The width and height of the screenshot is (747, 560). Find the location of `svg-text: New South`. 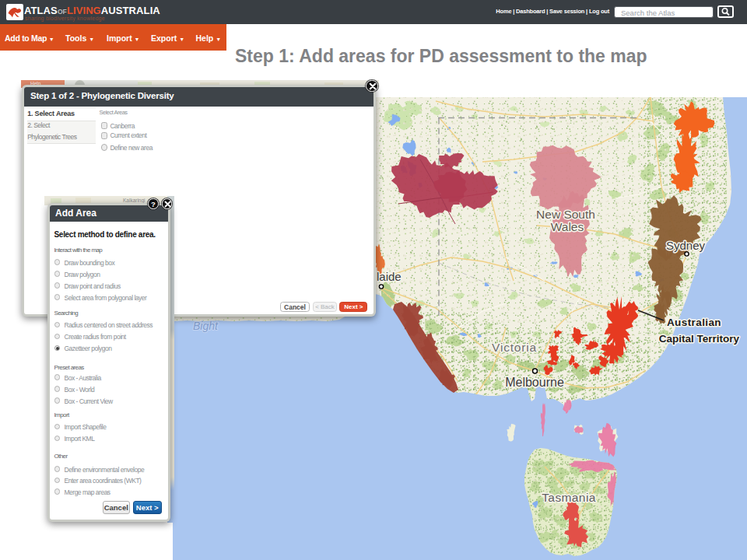

svg-text: New South is located at coordinates (566, 215).